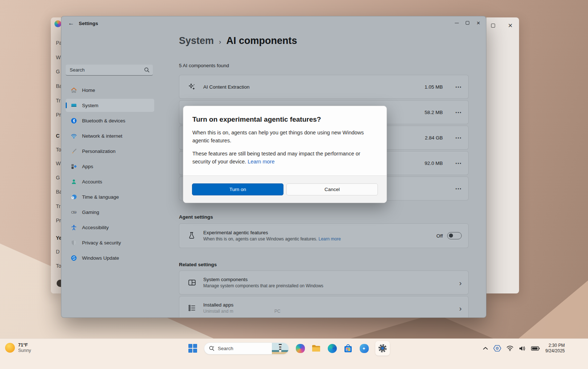 The image size is (588, 369). What do you see at coordinates (110, 166) in the screenshot?
I see `sidebar-item-apps: Apps` at bounding box center [110, 166].